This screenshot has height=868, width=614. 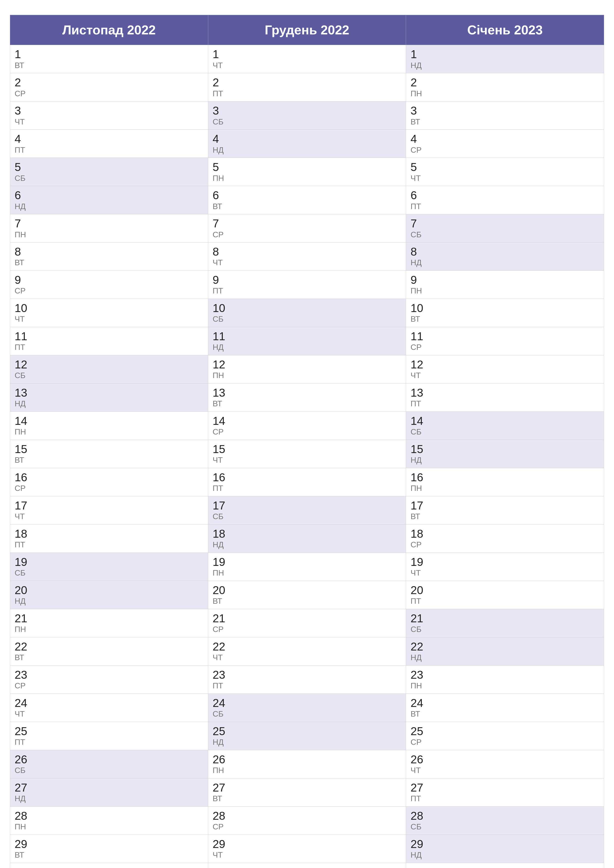 What do you see at coordinates (307, 256) in the screenshot?
I see `table-row: 8ЧТ` at bounding box center [307, 256].